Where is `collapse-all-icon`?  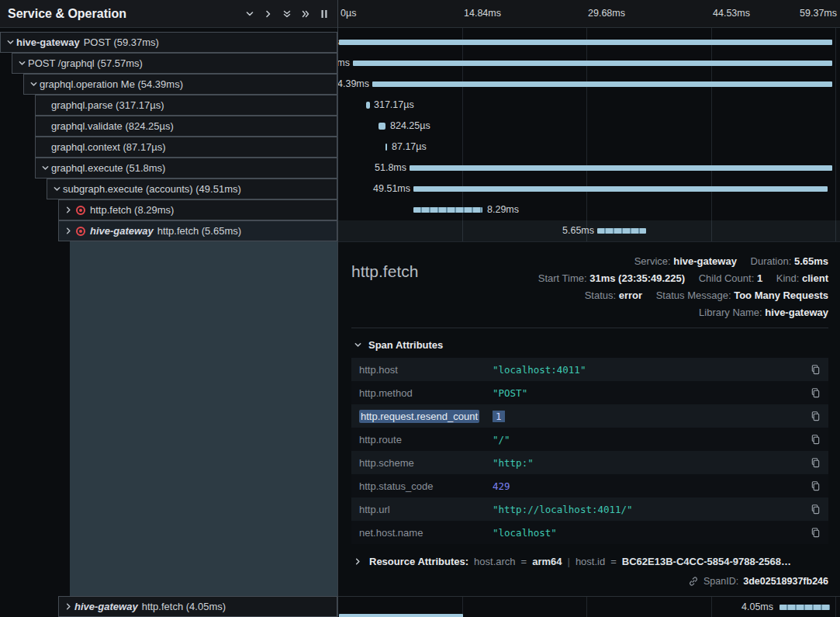
collapse-all-icon is located at coordinates (306, 14).